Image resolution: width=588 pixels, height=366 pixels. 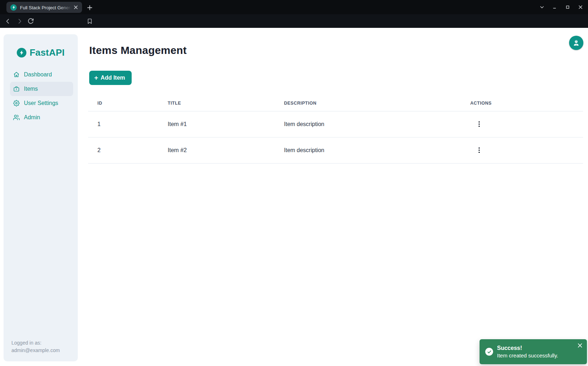 What do you see at coordinates (335, 124) in the screenshot?
I see `table-row: 1 Item #1 Item description` at bounding box center [335, 124].